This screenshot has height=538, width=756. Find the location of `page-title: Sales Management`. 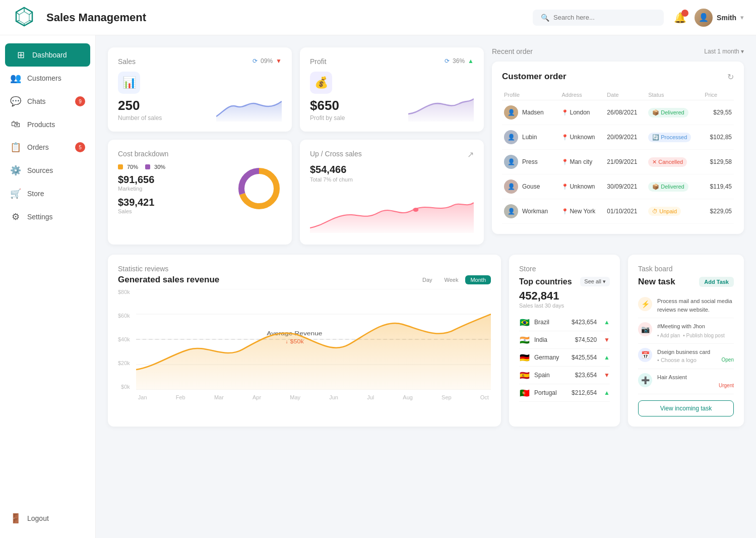

page-title: Sales Management is located at coordinates (289, 18).